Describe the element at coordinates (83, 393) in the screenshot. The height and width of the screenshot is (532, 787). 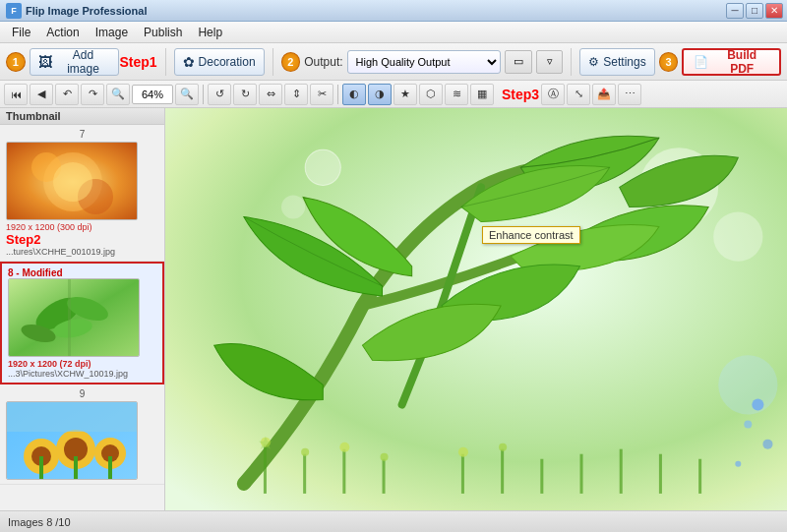
I see `thumb-num-9: 9` at that location.